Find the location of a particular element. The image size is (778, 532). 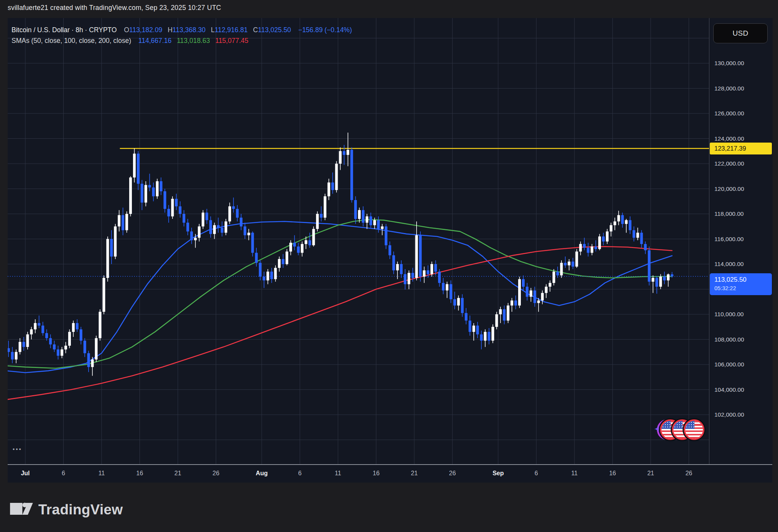

ohlc-letter: L is located at coordinates (213, 30).